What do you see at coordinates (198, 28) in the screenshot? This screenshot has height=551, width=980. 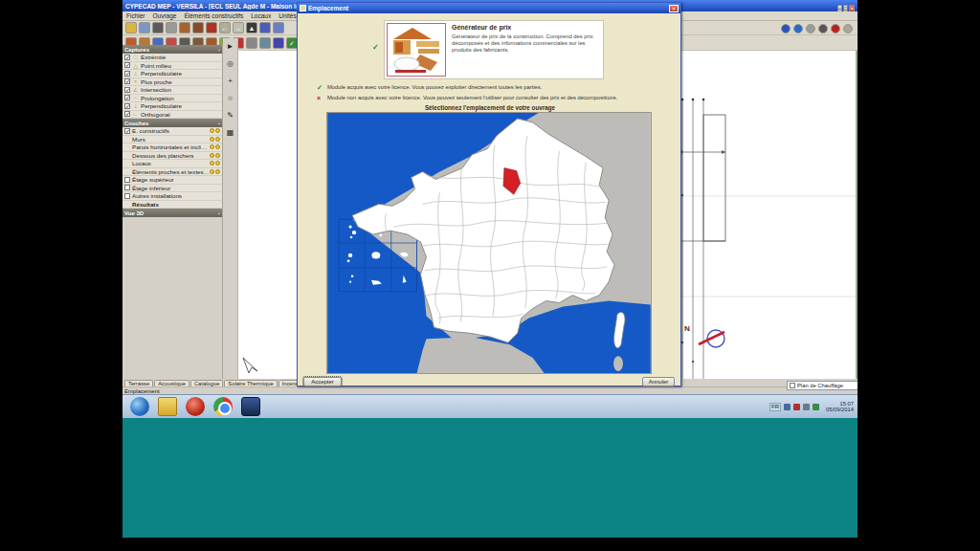 I see `building-icon` at bounding box center [198, 28].